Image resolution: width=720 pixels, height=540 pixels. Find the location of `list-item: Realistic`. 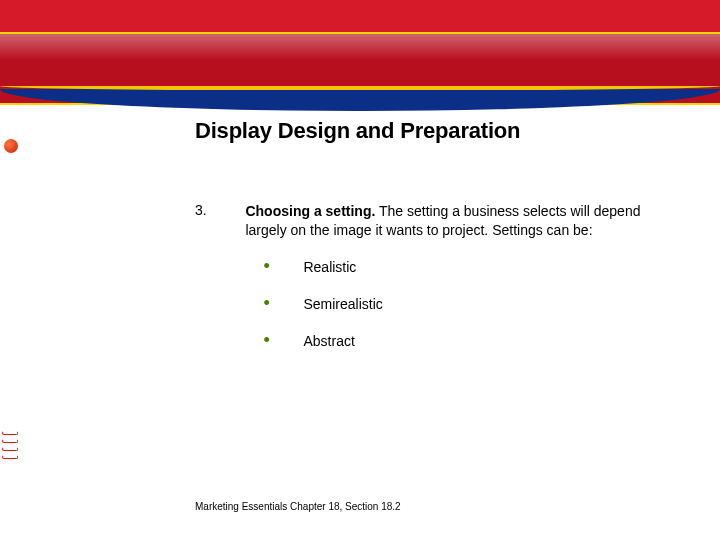

list-item: Realistic is located at coordinates (464, 268).